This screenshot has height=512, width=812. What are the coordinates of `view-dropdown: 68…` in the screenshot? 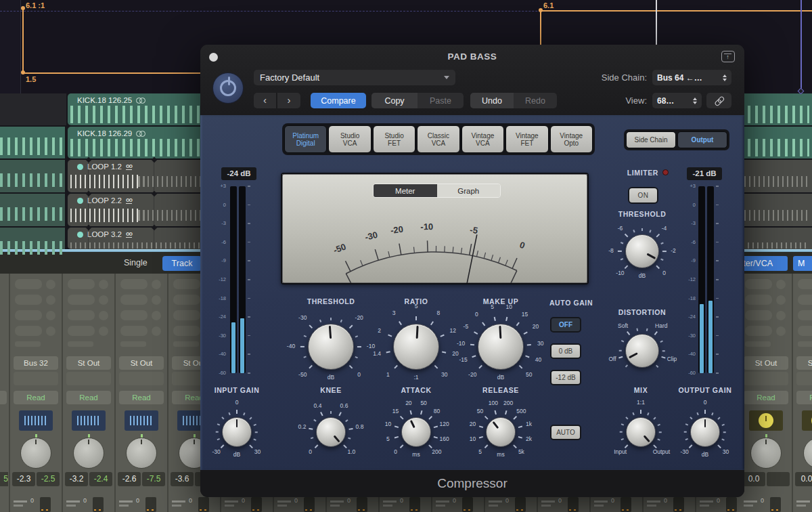 It's located at (677, 100).